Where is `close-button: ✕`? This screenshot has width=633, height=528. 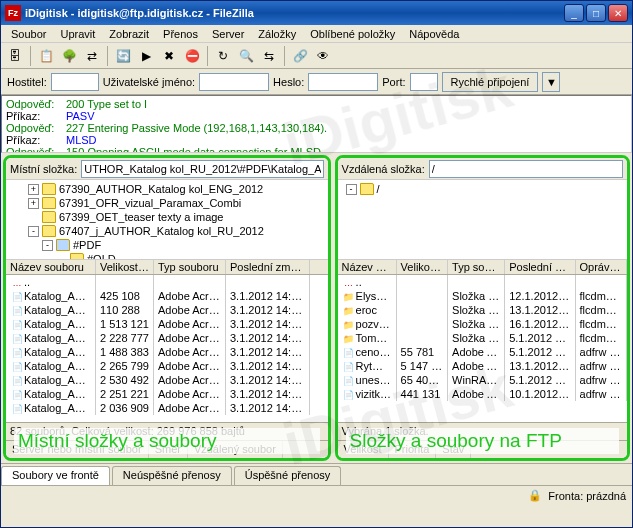 close-button: ✕ is located at coordinates (618, 13).